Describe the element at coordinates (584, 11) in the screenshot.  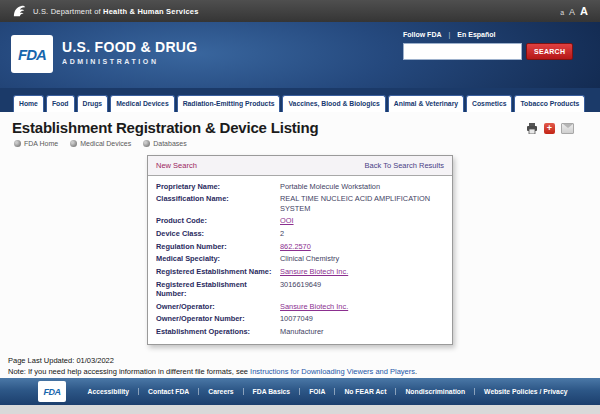
I see `font-size-large: A` at that location.